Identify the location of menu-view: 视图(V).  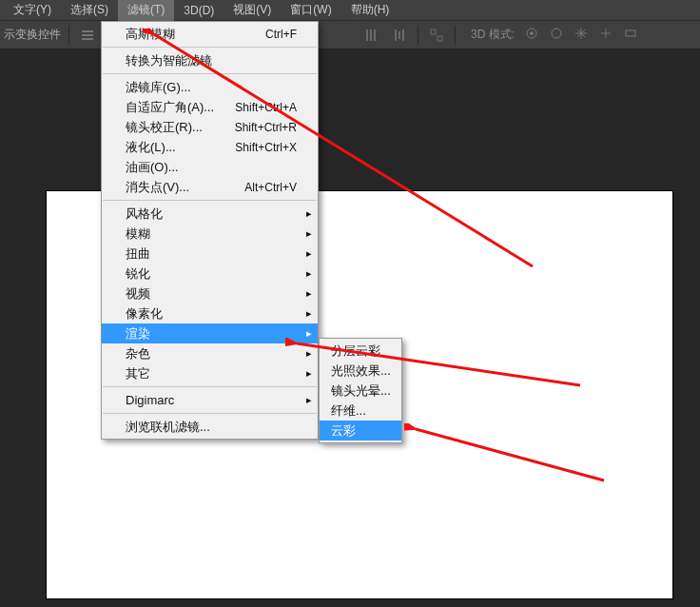
(252, 10).